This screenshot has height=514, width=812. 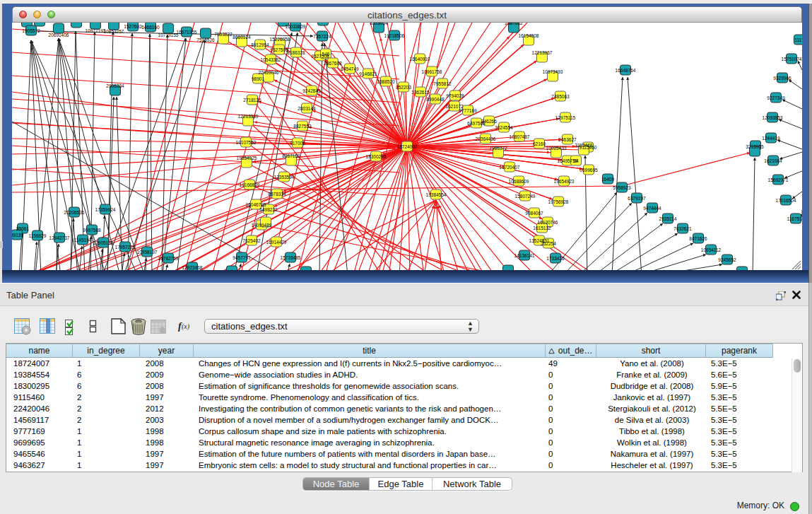 I want to click on svg-text: 7357224, so click(x=322, y=37).